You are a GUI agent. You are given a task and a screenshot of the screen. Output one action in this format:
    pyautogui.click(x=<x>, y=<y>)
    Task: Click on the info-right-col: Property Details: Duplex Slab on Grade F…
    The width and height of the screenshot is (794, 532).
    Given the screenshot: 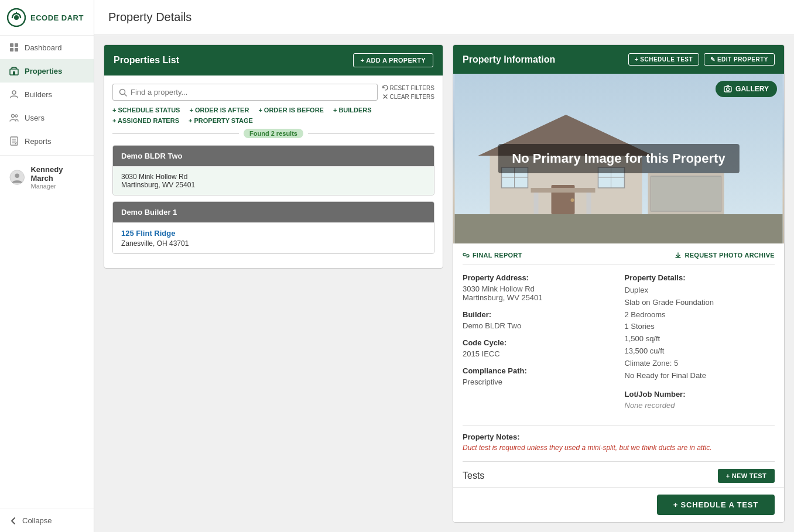 What is the action you would take?
    pyautogui.click(x=700, y=345)
    